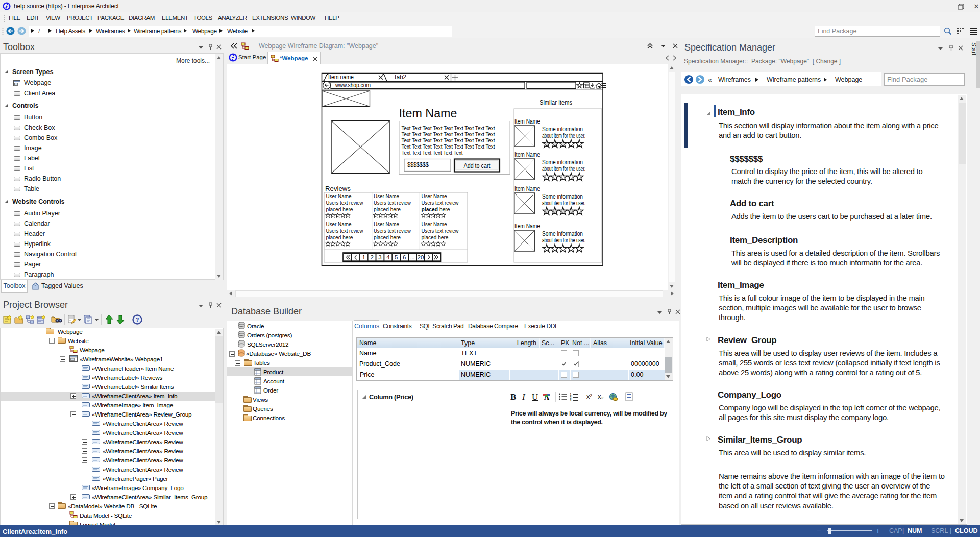 This screenshot has height=537, width=980. I want to click on svg-text: 2, so click(372, 257).